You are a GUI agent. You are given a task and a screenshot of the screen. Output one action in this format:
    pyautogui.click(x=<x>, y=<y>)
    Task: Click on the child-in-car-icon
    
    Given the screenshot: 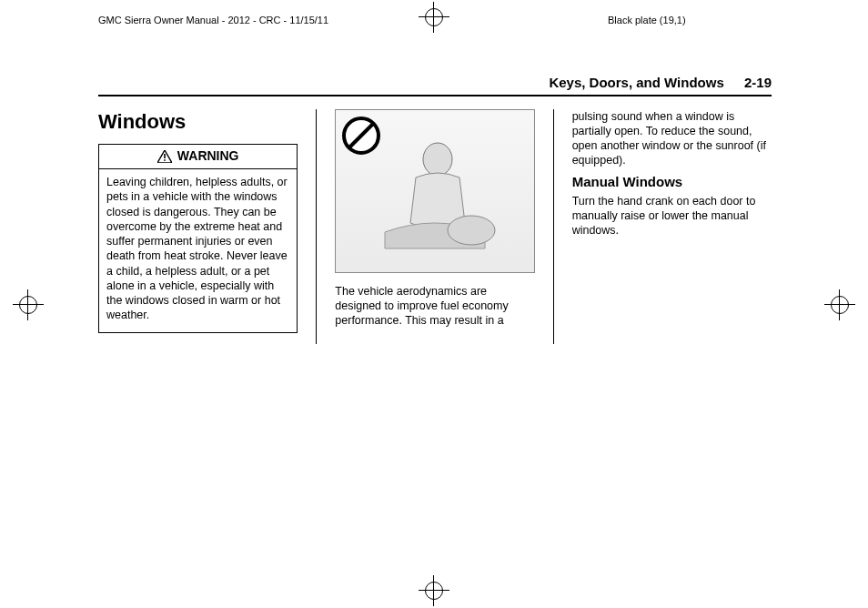 What is the action you would take?
    pyautogui.click(x=435, y=191)
    